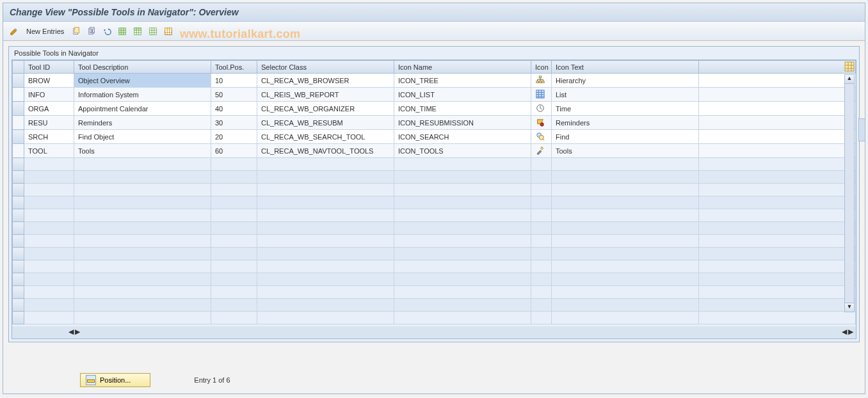  I want to click on cell-tool-desc: Tools, so click(143, 151).